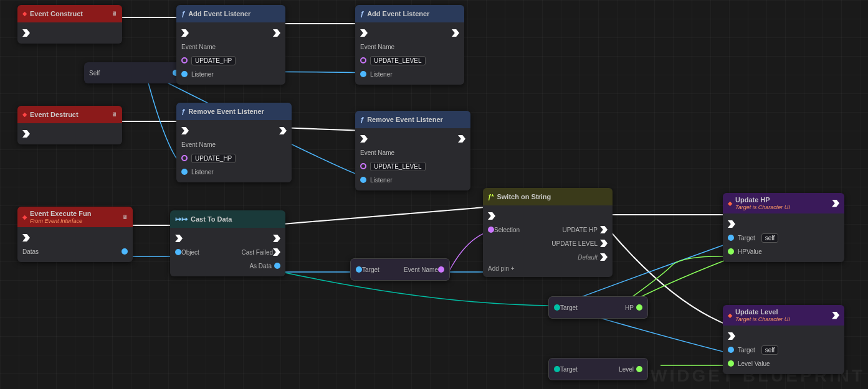  I want to click on remove-el1-event-name-field: UPDATE_HP, so click(234, 158).